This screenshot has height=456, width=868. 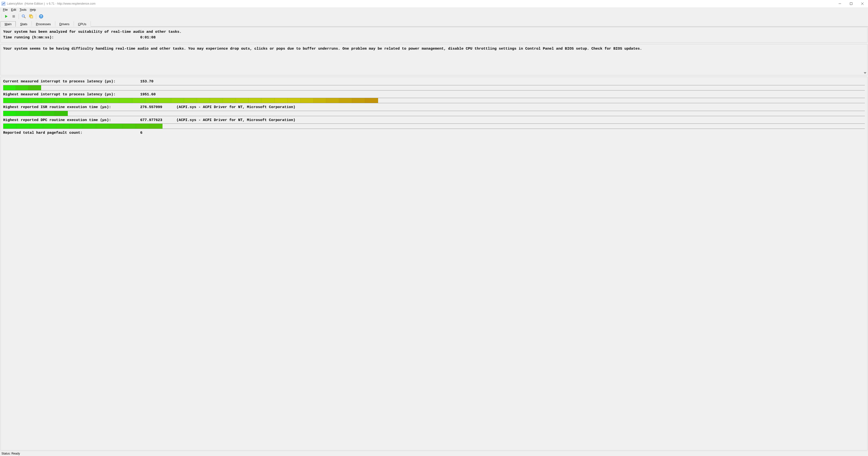 What do you see at coordinates (434, 453) in the screenshot?
I see `statusbar: Status: Ready` at bounding box center [434, 453].